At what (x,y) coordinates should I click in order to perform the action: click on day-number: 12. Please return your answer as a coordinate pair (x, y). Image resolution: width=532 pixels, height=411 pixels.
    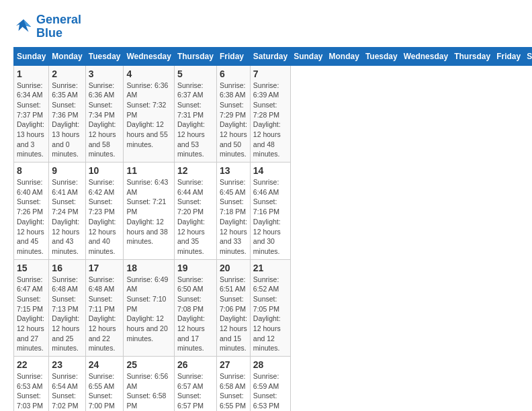
    Looking at the image, I should click on (195, 171).